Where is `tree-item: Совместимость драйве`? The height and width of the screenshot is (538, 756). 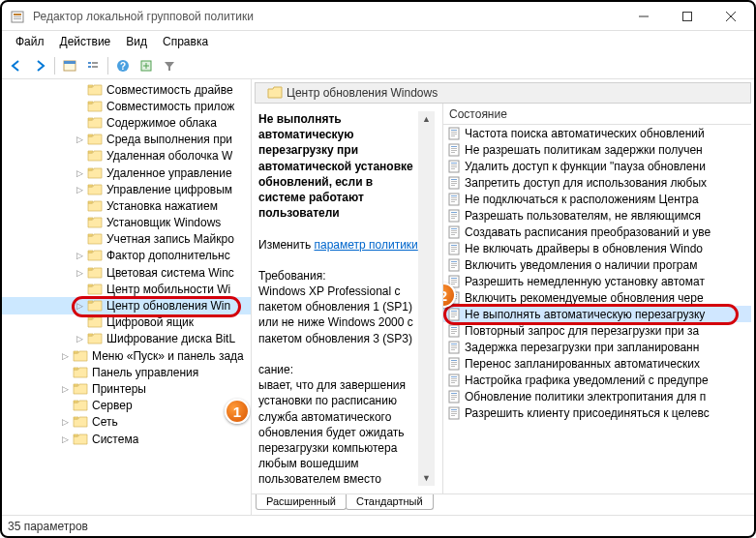 tree-item: Совместимость драйве is located at coordinates (126, 89).